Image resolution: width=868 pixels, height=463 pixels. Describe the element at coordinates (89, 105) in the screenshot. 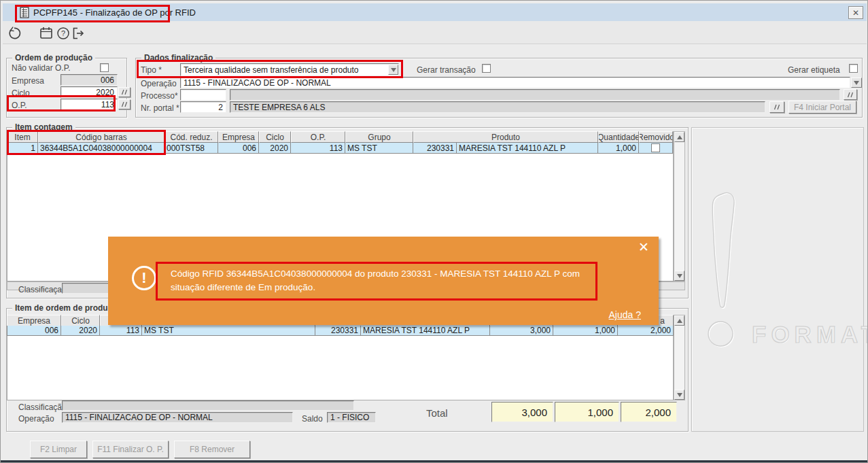

I see `op-field: 113` at that location.